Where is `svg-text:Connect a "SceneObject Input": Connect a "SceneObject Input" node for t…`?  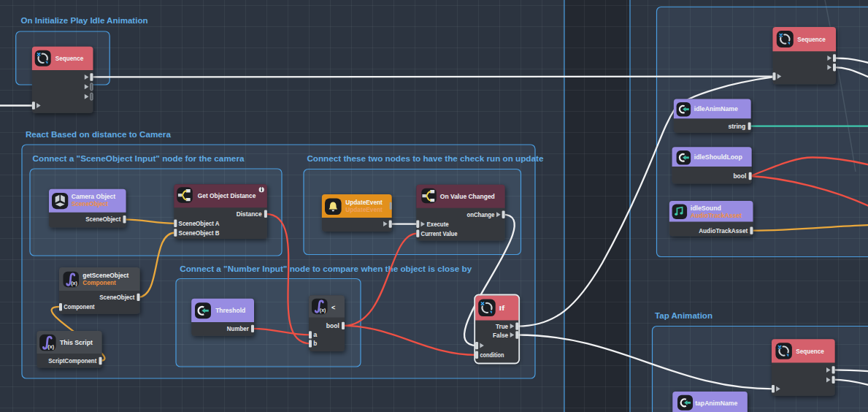 svg-text:Connect a "SceneObject Input": Connect a "SceneObject Input" node for t… is located at coordinates (139, 159).